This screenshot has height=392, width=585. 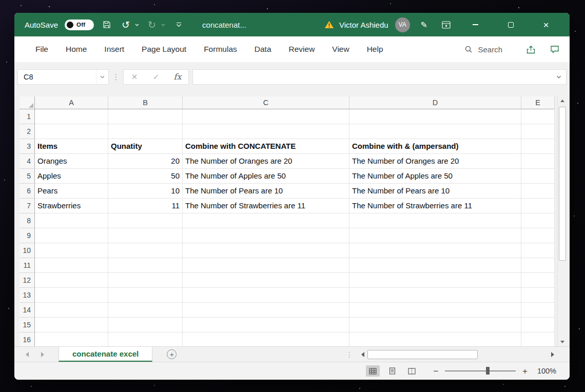 I want to click on row-header-2: 2, so click(x=27, y=131).